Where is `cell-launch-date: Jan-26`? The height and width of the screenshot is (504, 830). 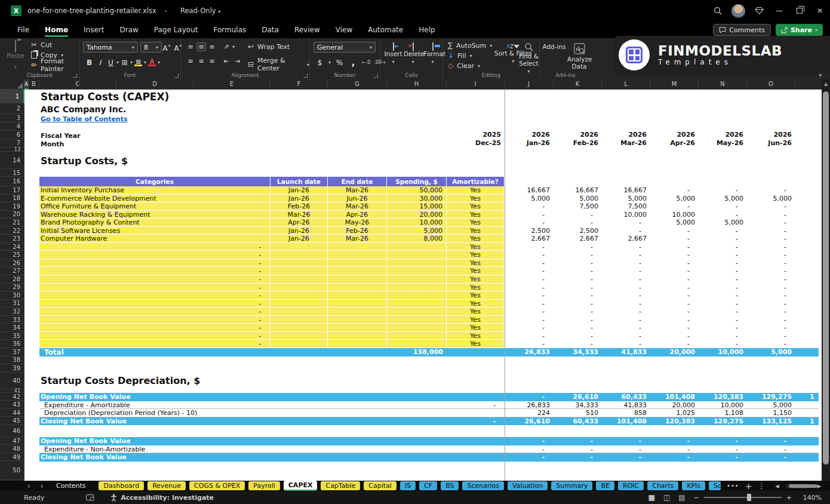
cell-launch-date: Jan-26 is located at coordinates (299, 190).